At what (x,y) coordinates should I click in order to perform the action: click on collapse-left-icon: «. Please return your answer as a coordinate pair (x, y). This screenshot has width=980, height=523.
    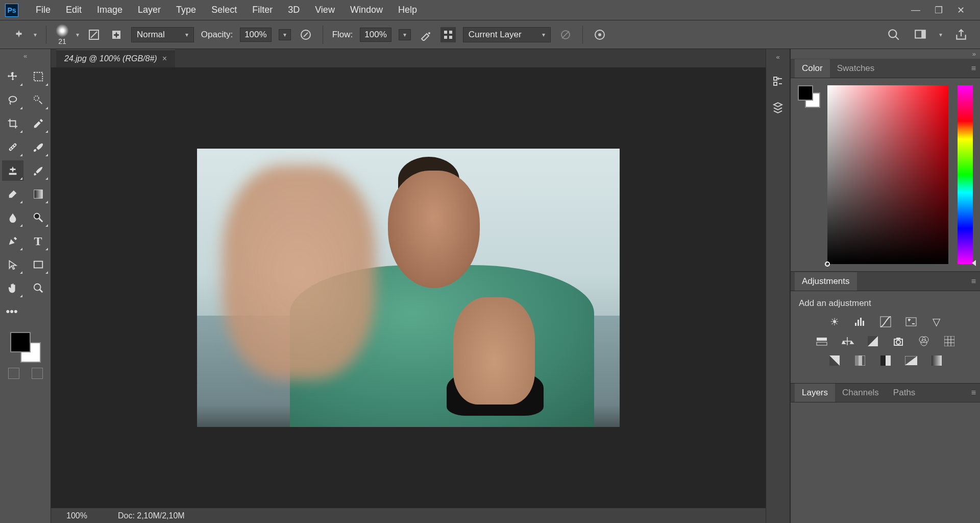
    Looking at the image, I should click on (26, 57).